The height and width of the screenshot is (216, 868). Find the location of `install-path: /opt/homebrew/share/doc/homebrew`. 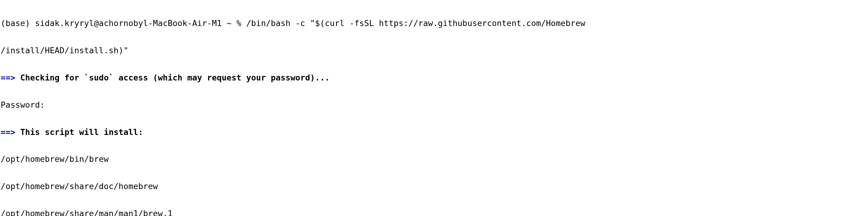

install-path: /opt/homebrew/share/doc/homebrew is located at coordinates (434, 186).